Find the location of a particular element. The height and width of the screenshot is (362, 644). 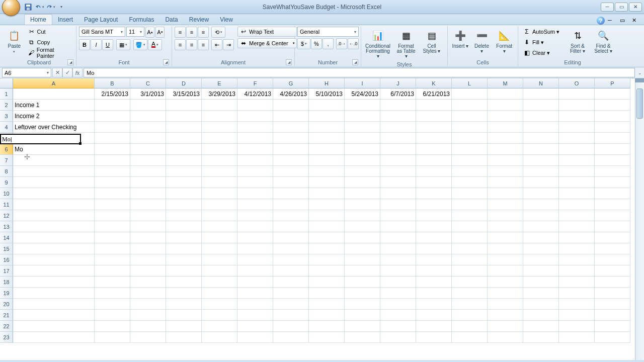

row-header: 22 is located at coordinates (7, 326).